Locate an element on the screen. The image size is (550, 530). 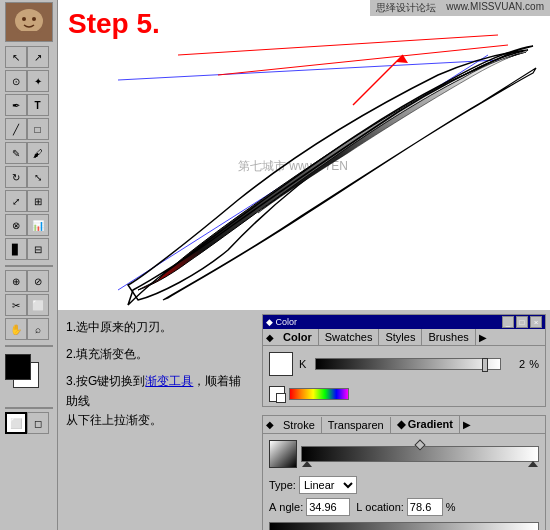
location-percent: % is located at coordinates (451, 507).